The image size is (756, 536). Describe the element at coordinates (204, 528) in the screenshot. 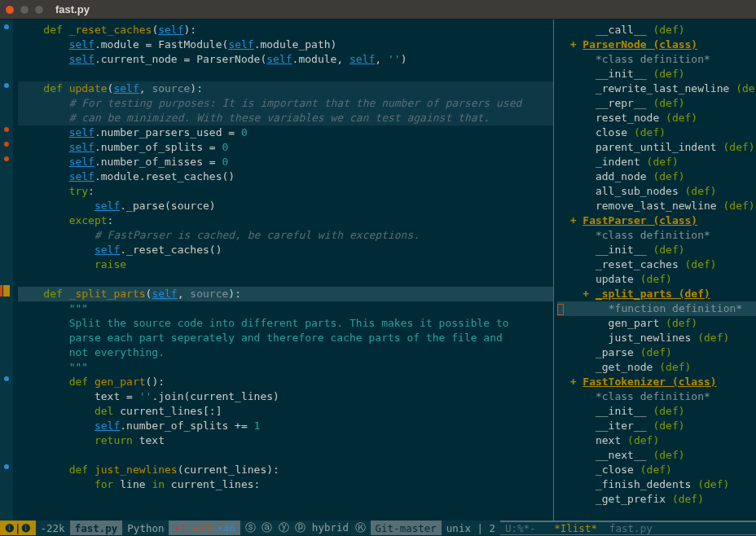

I see `ml-flycheck: •1 •23 •46` at that location.